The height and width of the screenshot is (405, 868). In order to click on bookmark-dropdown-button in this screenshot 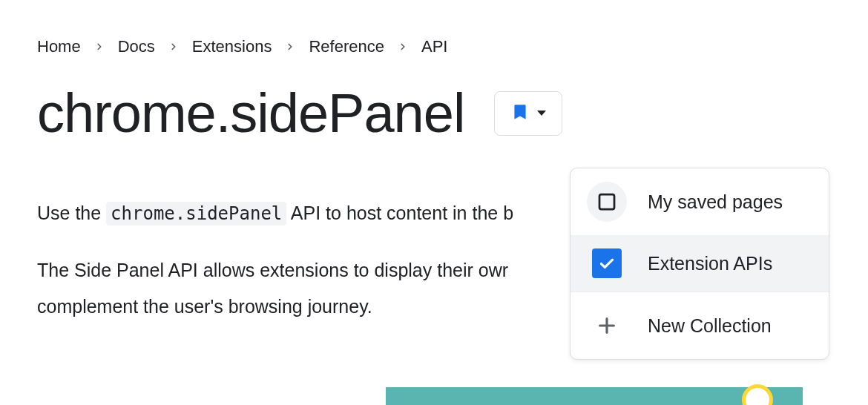, I will do `click(528, 113)`.